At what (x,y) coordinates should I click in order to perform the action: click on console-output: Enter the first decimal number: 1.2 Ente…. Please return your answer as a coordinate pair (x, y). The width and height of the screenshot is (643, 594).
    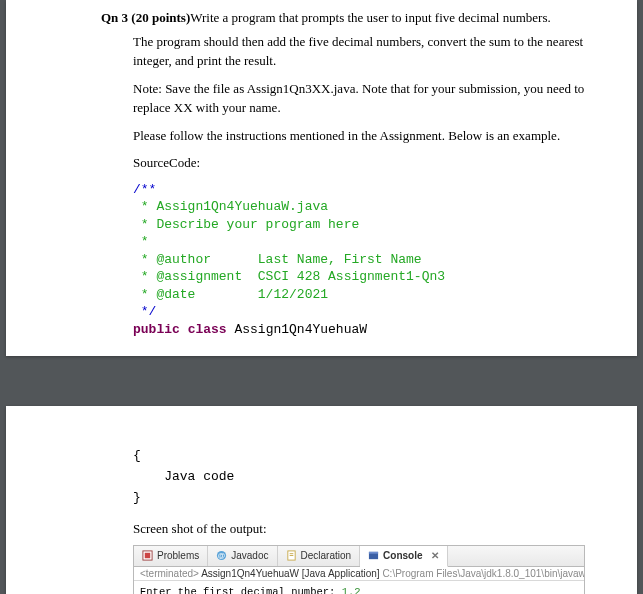
    Looking at the image, I should click on (359, 588).